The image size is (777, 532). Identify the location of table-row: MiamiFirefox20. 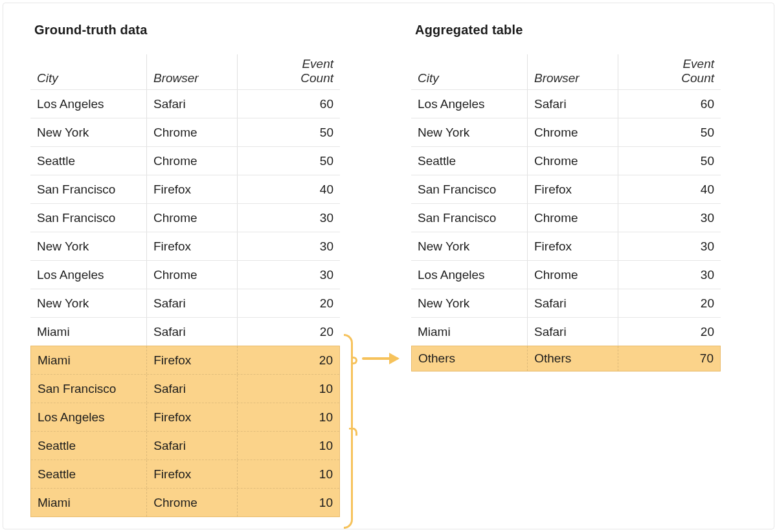
(185, 360).